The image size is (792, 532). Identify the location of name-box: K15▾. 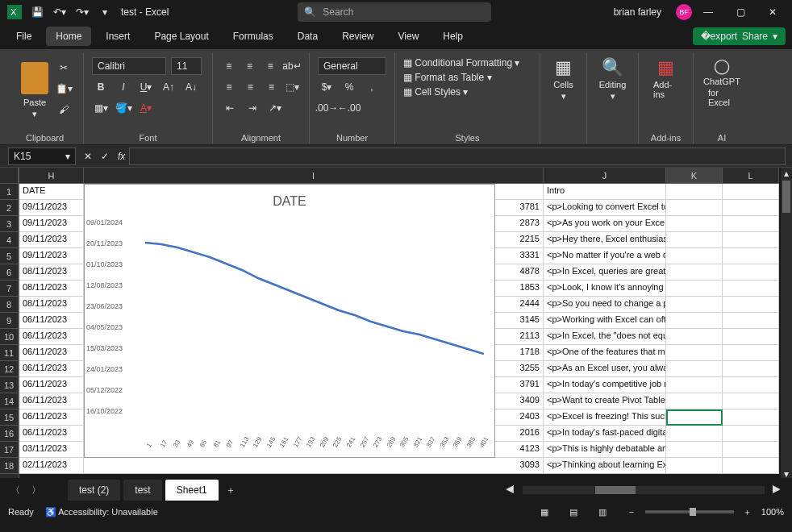
(42, 156).